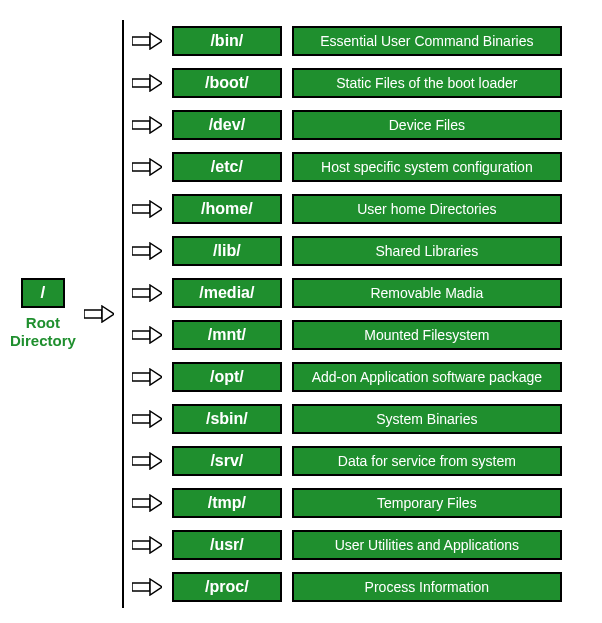 The image size is (602, 623). What do you see at coordinates (428, 587) in the screenshot?
I see `directory-desc: Process Information` at bounding box center [428, 587].